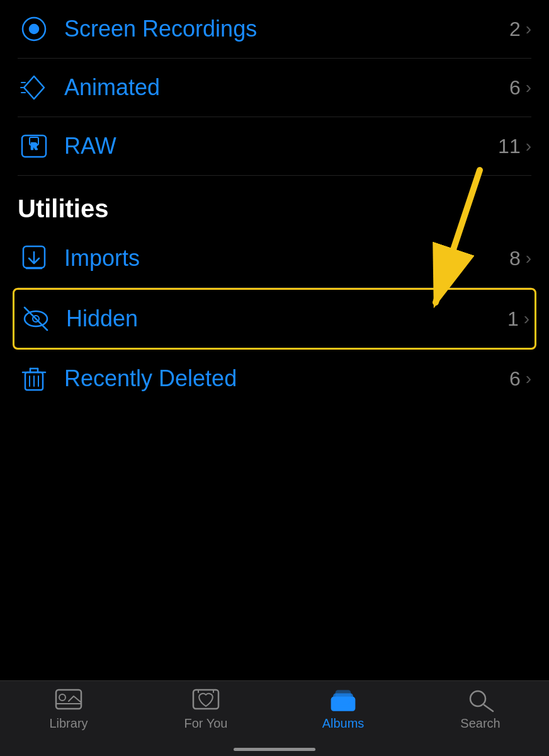 The width and height of the screenshot is (549, 756). I want to click on animated-count: 6, so click(515, 88).